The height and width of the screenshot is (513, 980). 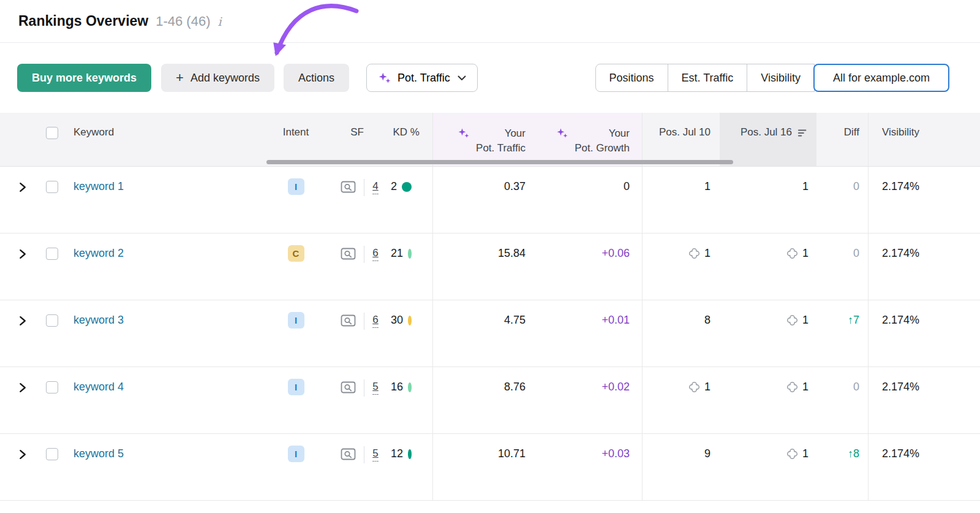 I want to click on col-header-kd-label: KD %, so click(x=407, y=132).